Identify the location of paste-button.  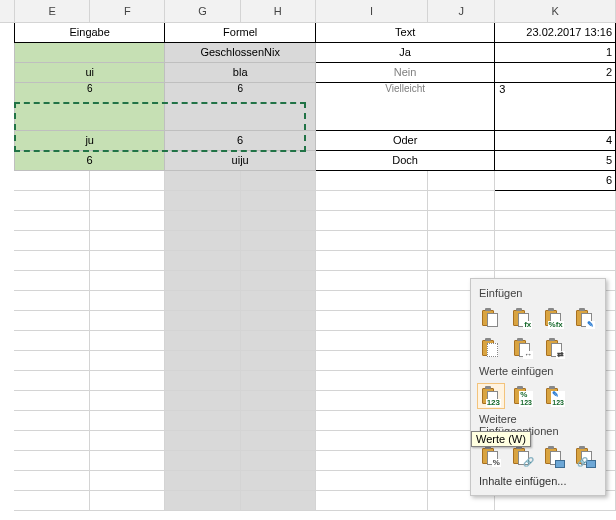
(491, 318).